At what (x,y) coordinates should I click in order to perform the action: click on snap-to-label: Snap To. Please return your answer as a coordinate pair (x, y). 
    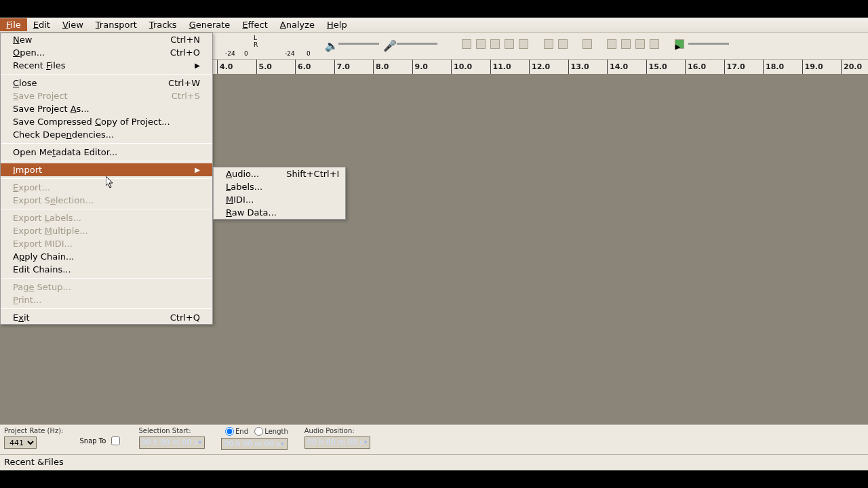
    Looking at the image, I should click on (92, 441).